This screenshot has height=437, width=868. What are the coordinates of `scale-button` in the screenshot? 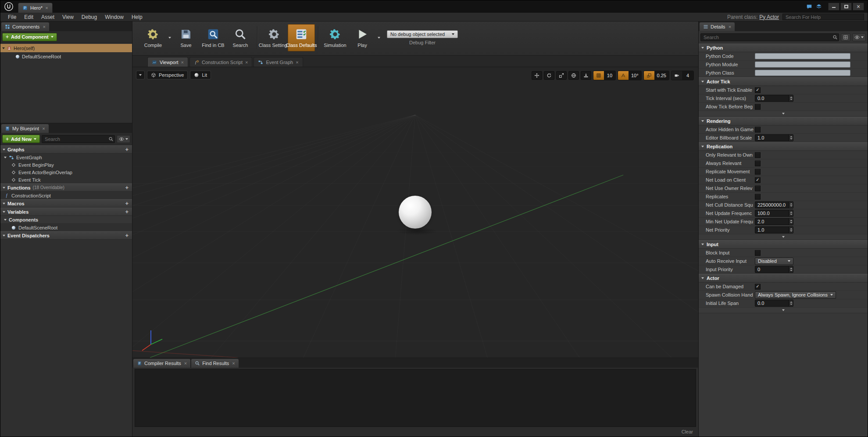 It's located at (561, 75).